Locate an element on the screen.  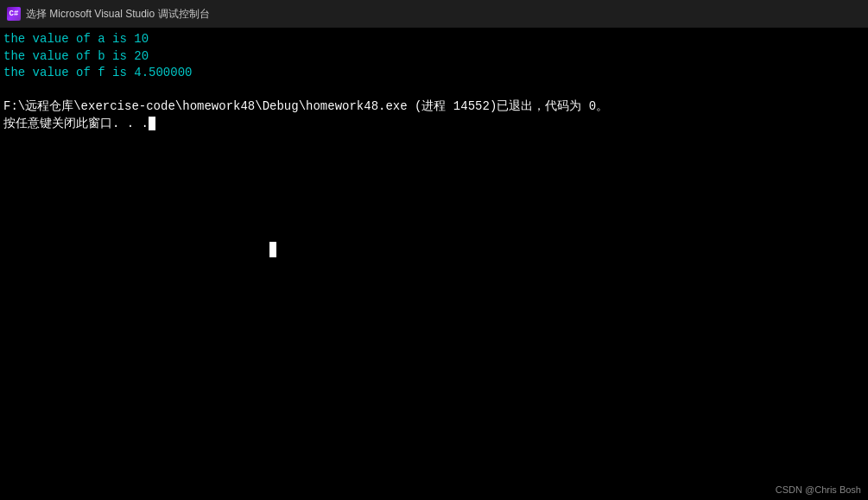
title-bar: C# 选择 Microsoft Visual Studio 调试控制台 is located at coordinates (434, 14).